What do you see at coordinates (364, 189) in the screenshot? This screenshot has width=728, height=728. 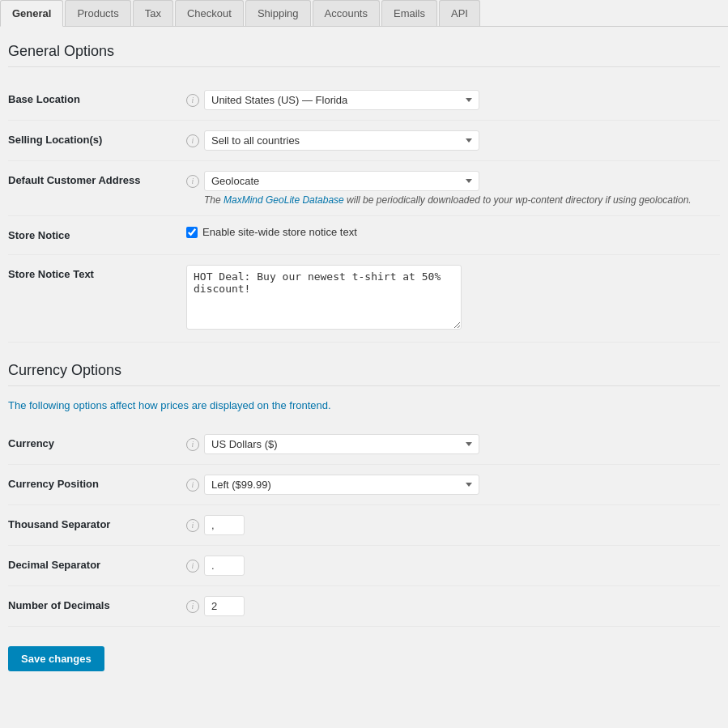 I see `table-row: Default Customer Address i Geolocate The…` at bounding box center [364, 189].